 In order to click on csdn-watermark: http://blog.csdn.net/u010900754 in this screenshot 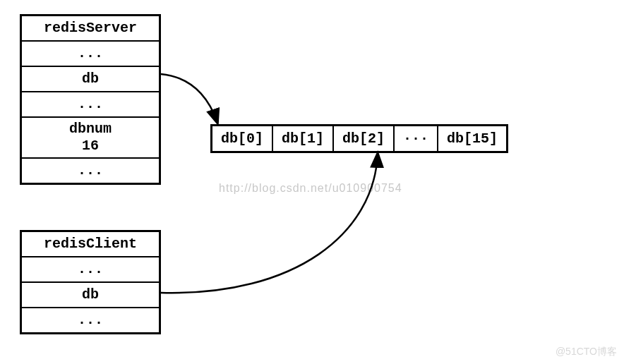, I will do `click(311, 188)`.